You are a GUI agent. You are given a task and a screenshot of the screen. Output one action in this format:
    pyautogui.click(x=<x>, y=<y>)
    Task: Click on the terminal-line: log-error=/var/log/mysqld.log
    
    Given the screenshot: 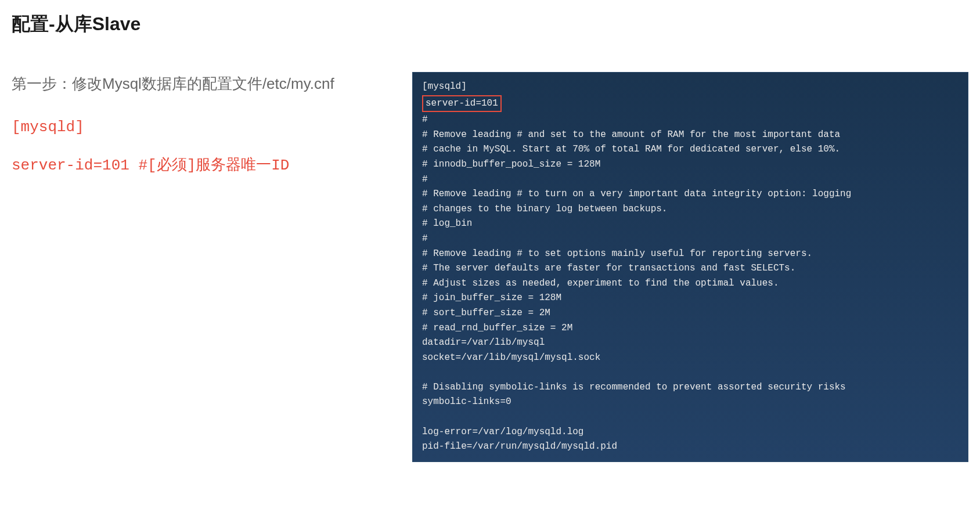 What is the action you would take?
    pyautogui.click(x=690, y=432)
    